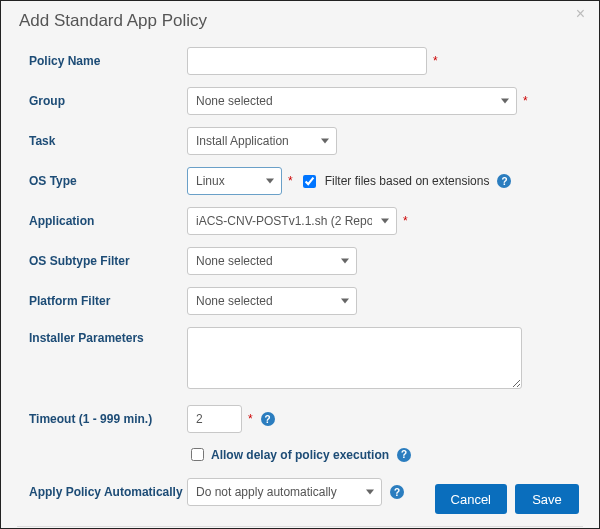  What do you see at coordinates (304, 61) in the screenshot?
I see `row-policy-name: Policy Name *` at bounding box center [304, 61].